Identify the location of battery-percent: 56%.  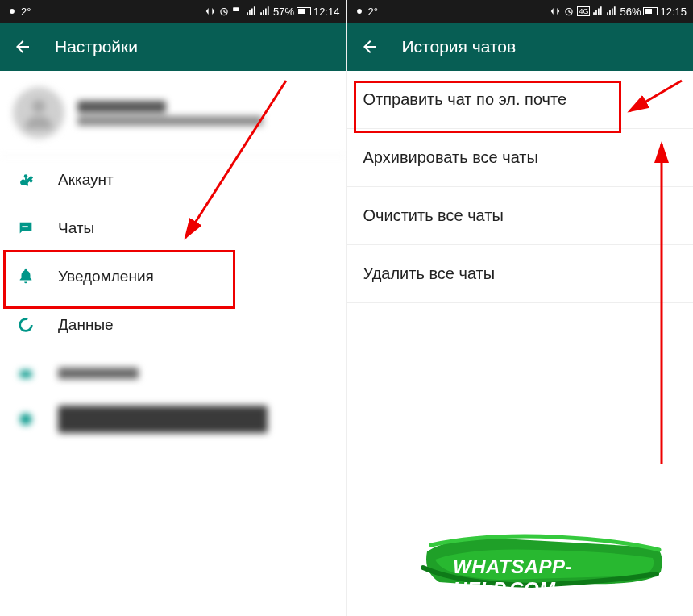
(630, 11).